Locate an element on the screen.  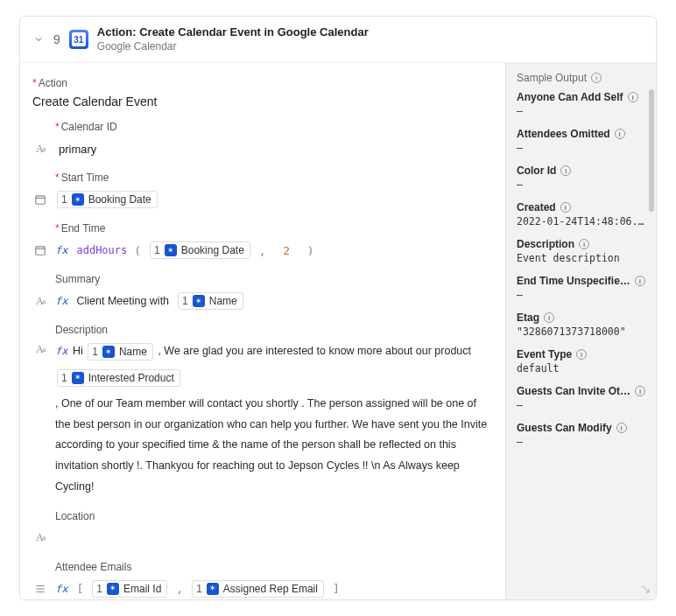
sample-output-item: Description iEvent description is located at coordinates (581, 251).